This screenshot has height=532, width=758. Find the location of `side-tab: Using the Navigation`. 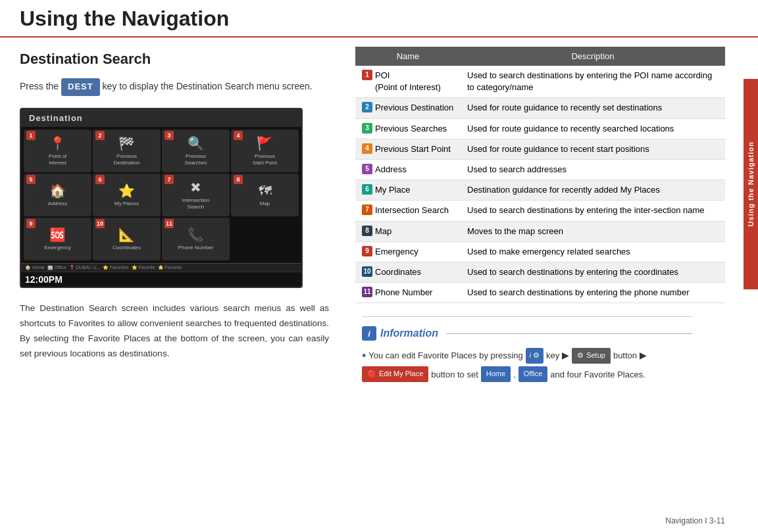

side-tab: Using the Navigation is located at coordinates (751, 184).